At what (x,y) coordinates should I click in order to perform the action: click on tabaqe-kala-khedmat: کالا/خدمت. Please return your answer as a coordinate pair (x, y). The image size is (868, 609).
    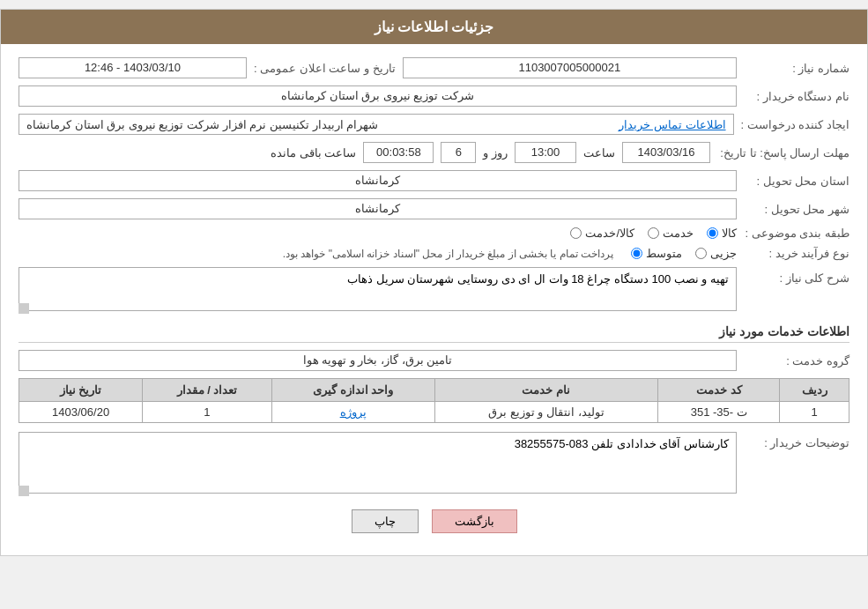
    Looking at the image, I should click on (603, 233).